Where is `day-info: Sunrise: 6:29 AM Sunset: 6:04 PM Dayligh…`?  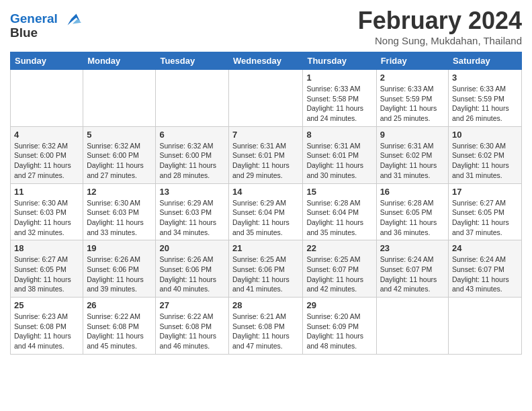 day-info: Sunrise: 6:29 AM Sunset: 6:04 PM Dayligh… is located at coordinates (266, 218).